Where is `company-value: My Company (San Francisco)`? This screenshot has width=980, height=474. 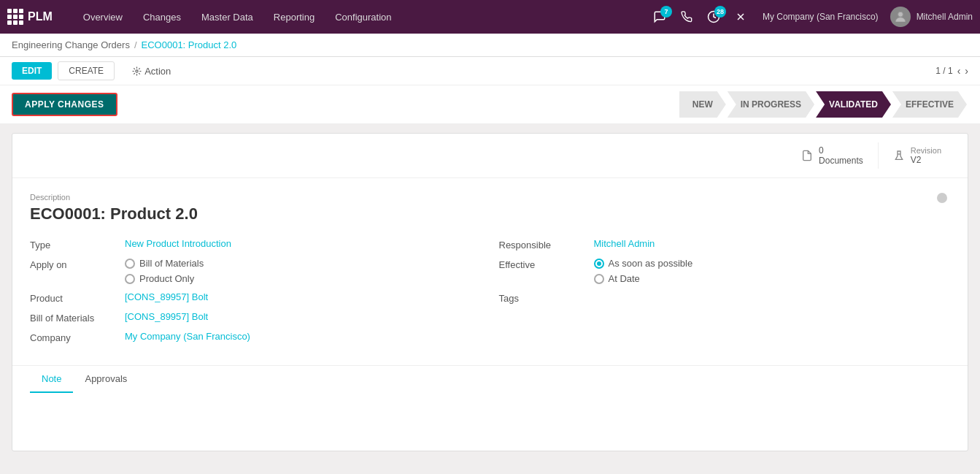
company-value: My Company (San Francisco) is located at coordinates (188, 336).